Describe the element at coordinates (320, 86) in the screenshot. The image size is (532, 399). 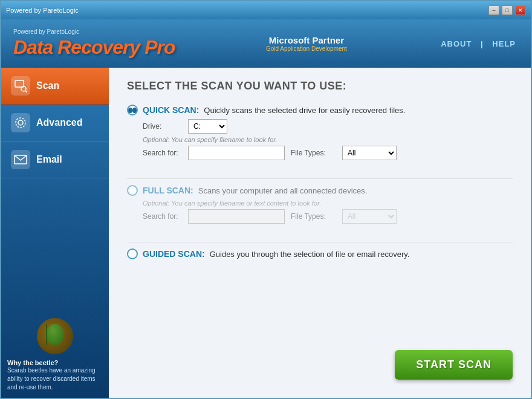
I see `page-title: SELECT THE SCAN YOU WANT TO USE:` at that location.